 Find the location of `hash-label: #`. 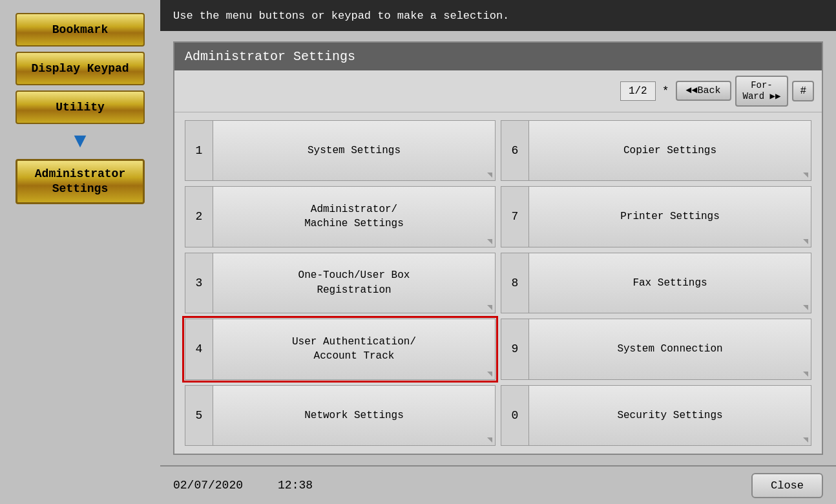

hash-label: # is located at coordinates (803, 91).